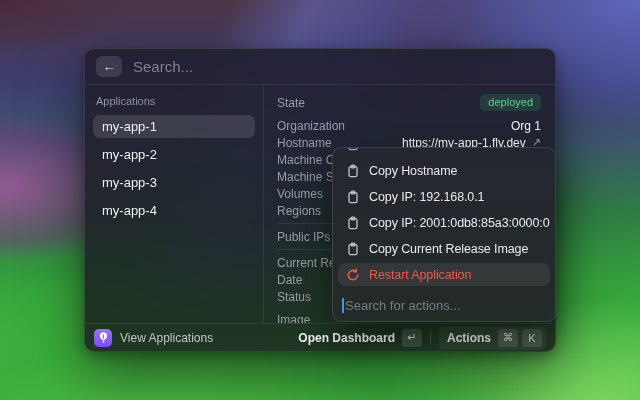  I want to click on command-source-label: View Applications, so click(166, 338).